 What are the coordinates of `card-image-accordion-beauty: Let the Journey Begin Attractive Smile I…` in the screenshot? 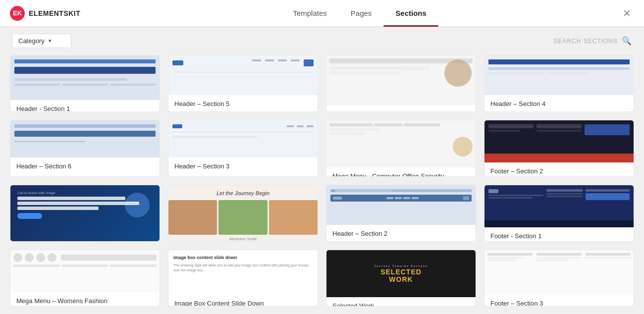 It's located at (243, 213).